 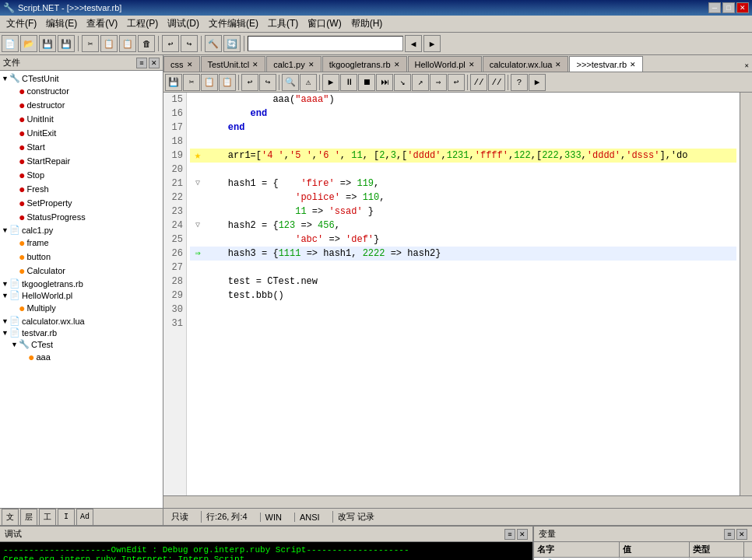 What do you see at coordinates (729, 534) in the screenshot?
I see `var-float-button: ≡` at bounding box center [729, 534].